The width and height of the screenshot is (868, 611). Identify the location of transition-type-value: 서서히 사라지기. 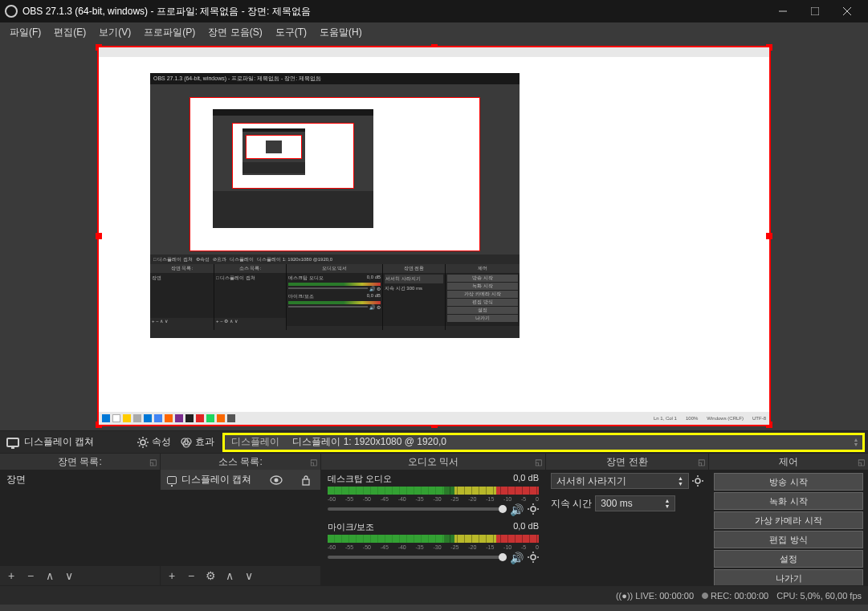
(591, 482).